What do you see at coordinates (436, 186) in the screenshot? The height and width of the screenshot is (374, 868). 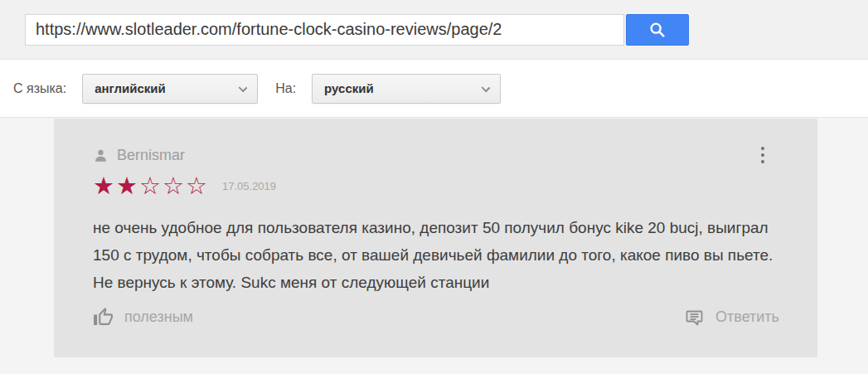 I see `rating-row: ★★☆☆☆ 17.05.2019` at bounding box center [436, 186].